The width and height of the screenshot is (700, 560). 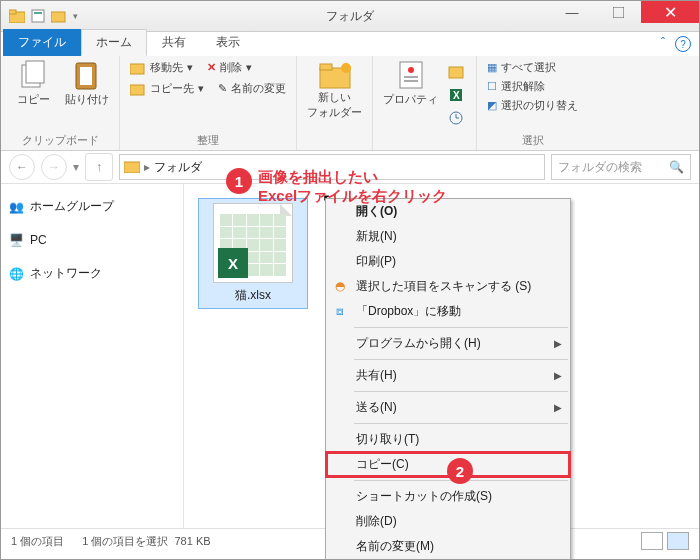 I want to click on annotation-number-1: 1, so click(x=239, y=181).